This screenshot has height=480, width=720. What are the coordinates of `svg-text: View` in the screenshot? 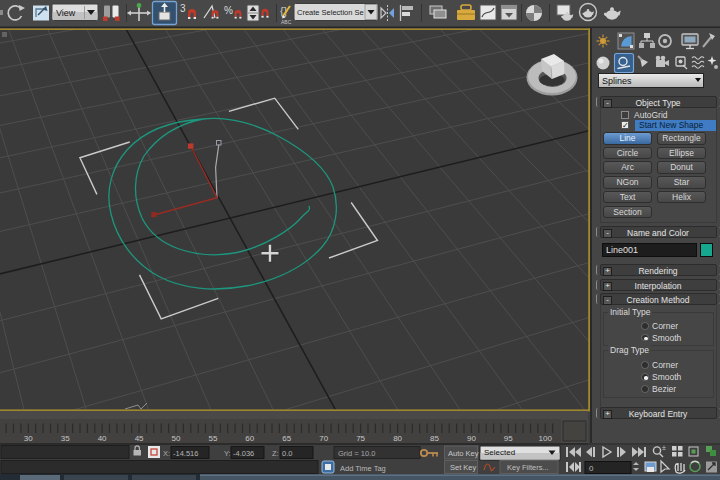 It's located at (66, 13).